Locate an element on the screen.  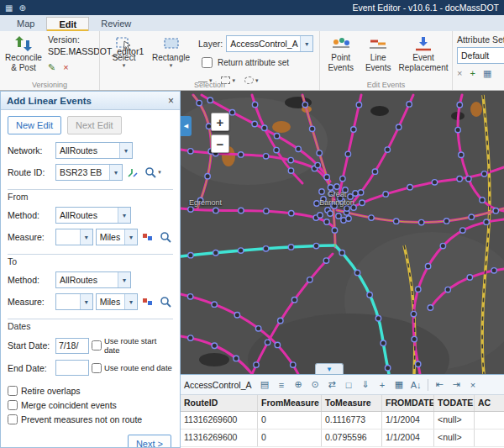
rectangle-dropdown-arrow: ▾ is located at coordinates (171, 66).